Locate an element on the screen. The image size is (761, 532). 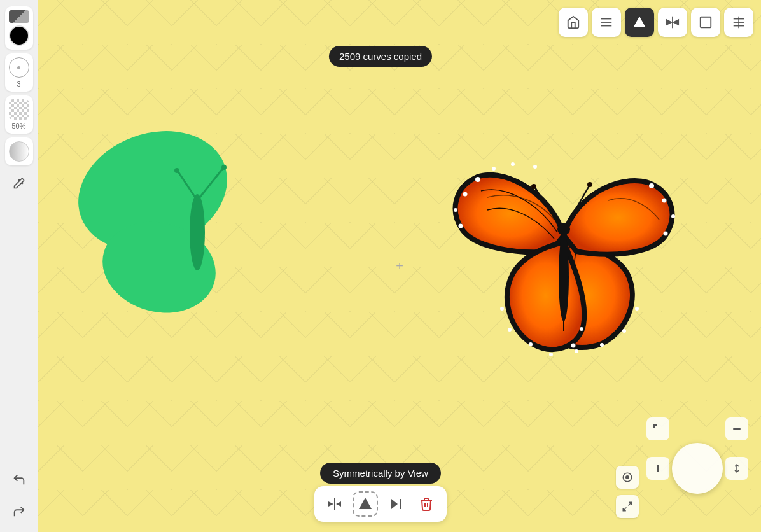
corner-ml-button is located at coordinates (658, 468).